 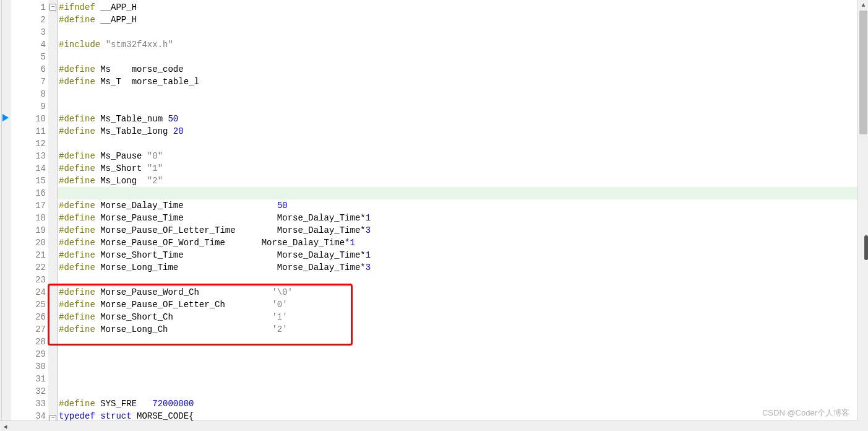 I want to click on code-line: #define Morse_Pause_Word_Ch '\0', so click(x=463, y=292).